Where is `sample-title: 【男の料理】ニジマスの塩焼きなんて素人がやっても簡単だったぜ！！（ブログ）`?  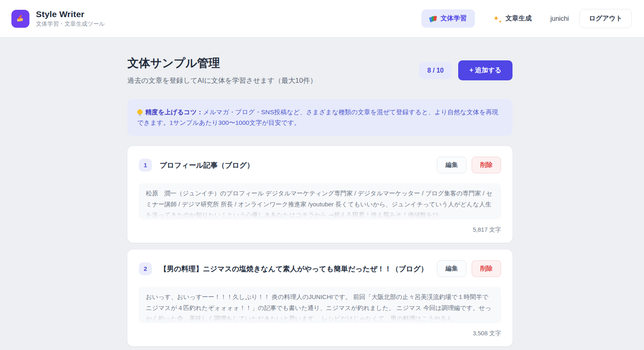
sample-title: 【男の料理】ニジマスの塩焼きなんて素人がやっても簡単だったぜ！！（ブログ） is located at coordinates (295, 269).